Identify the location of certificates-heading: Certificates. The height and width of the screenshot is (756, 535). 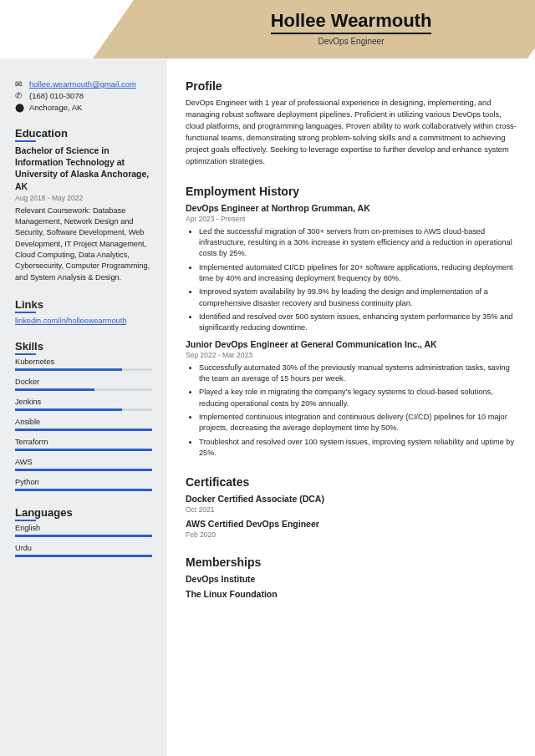
(351, 482).